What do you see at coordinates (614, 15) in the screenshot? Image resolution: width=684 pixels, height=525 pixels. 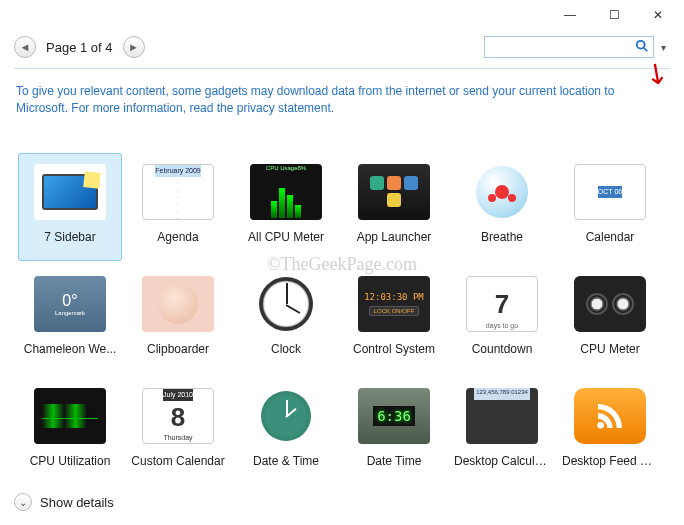 I see `maximize-icon: ☐` at bounding box center [614, 15].